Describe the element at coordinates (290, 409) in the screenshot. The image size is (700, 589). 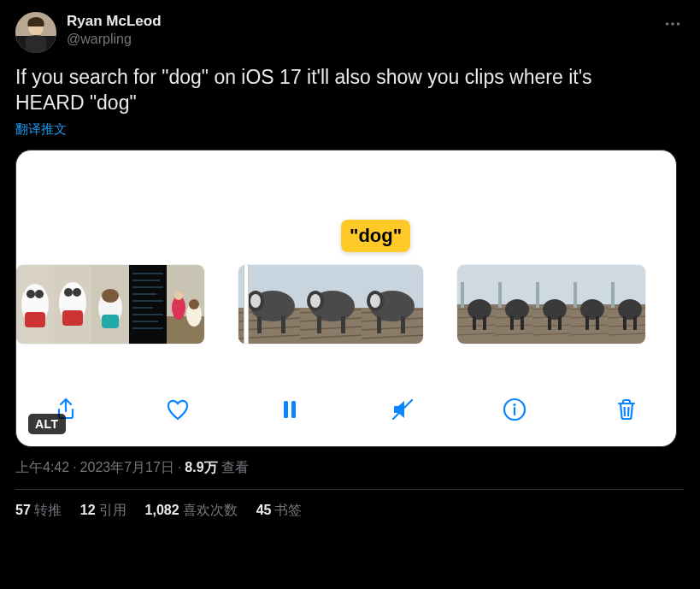
I see `pause-button` at that location.